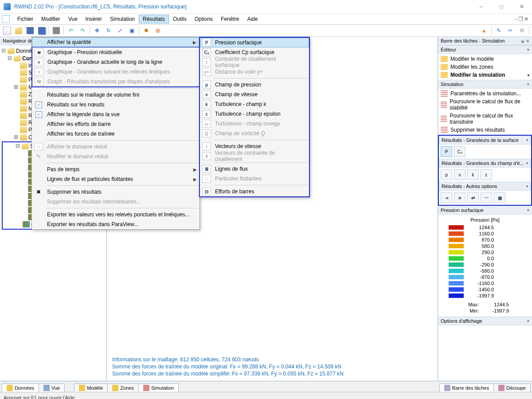  I want to click on status-text: Appuyer sur F1 pour ouvrir l'Aide, so click(39, 397).